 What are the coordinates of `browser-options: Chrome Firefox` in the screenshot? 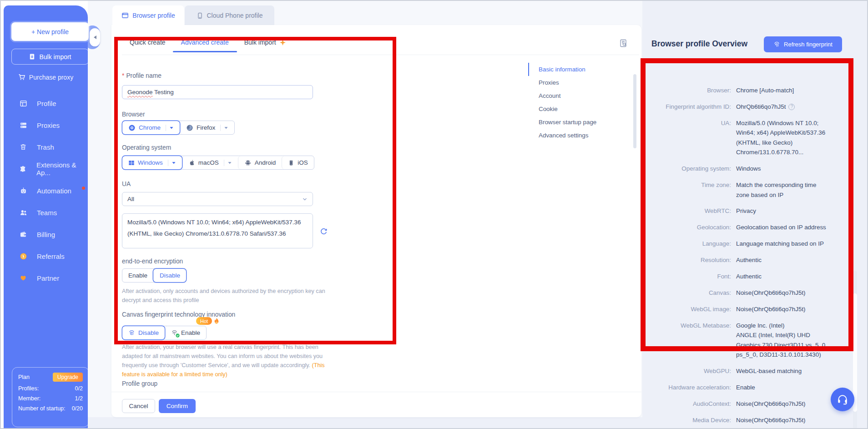 It's located at (178, 127).